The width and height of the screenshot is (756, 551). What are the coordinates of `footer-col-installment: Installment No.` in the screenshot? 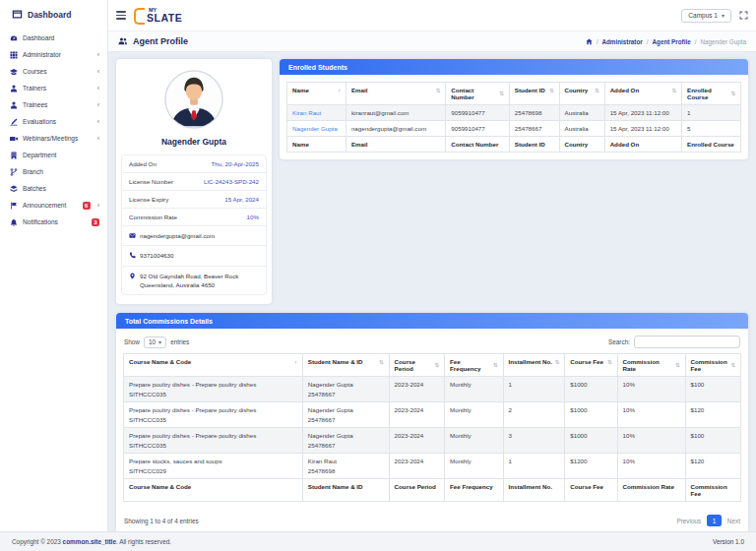 It's located at (534, 490).